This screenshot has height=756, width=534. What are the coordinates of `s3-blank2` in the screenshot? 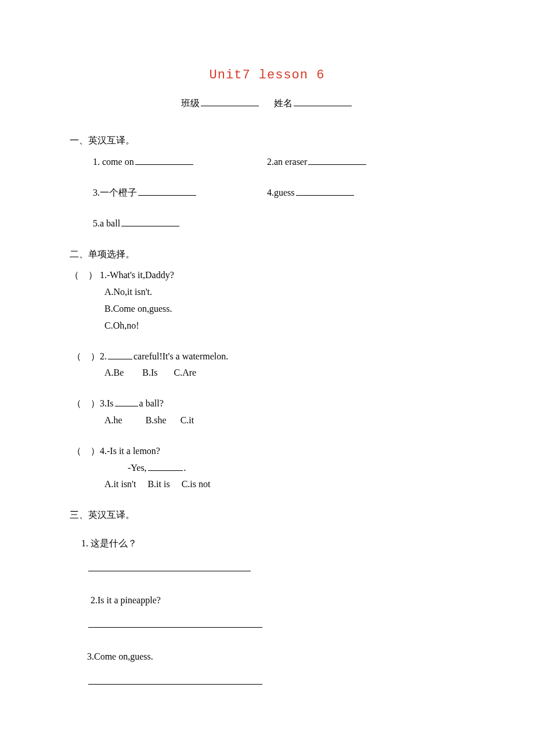 It's located at (175, 622).